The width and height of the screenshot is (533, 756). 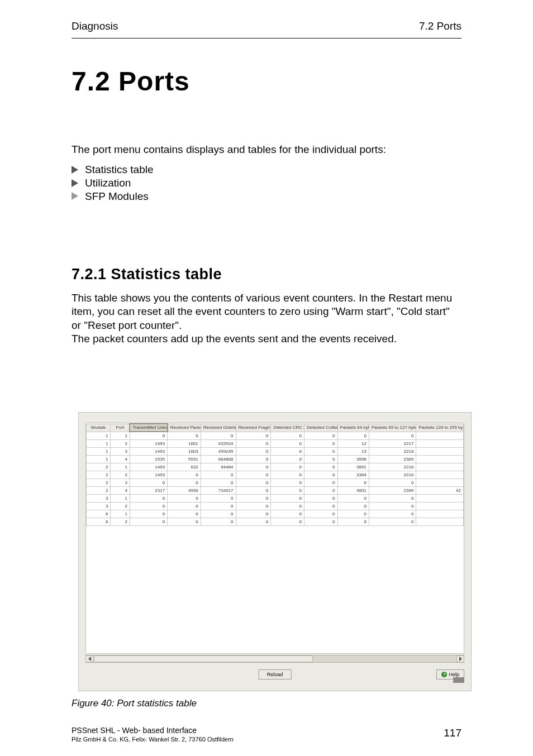 What do you see at coordinates (392, 428) in the screenshot?
I see `column-header: Packets 65 to 127 bytes` at bounding box center [392, 428].